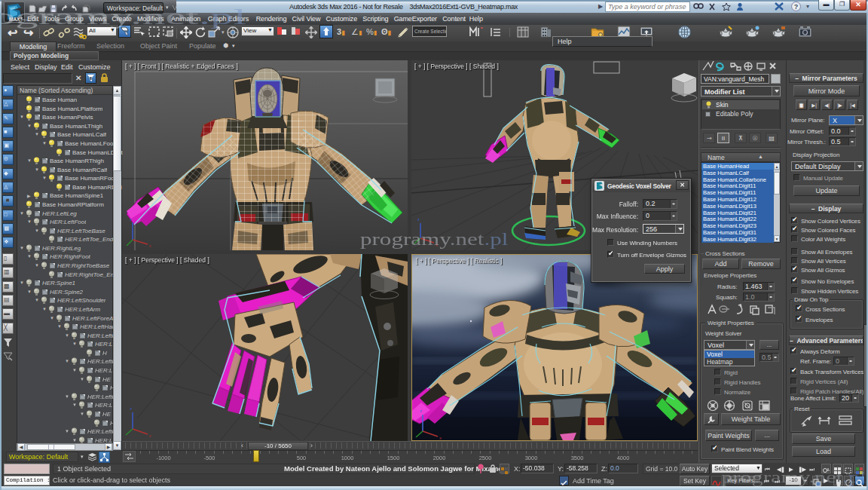 The image size is (868, 490). What do you see at coordinates (15, 20) in the screenshot?
I see `svg-text: MAX` at bounding box center [15, 20].